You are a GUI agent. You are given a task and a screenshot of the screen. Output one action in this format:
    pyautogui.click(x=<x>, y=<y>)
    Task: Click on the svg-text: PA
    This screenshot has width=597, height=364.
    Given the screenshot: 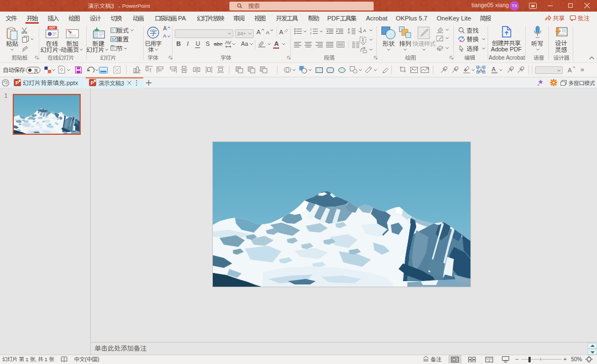 What is the action you would take?
    pyautogui.click(x=181, y=18)
    